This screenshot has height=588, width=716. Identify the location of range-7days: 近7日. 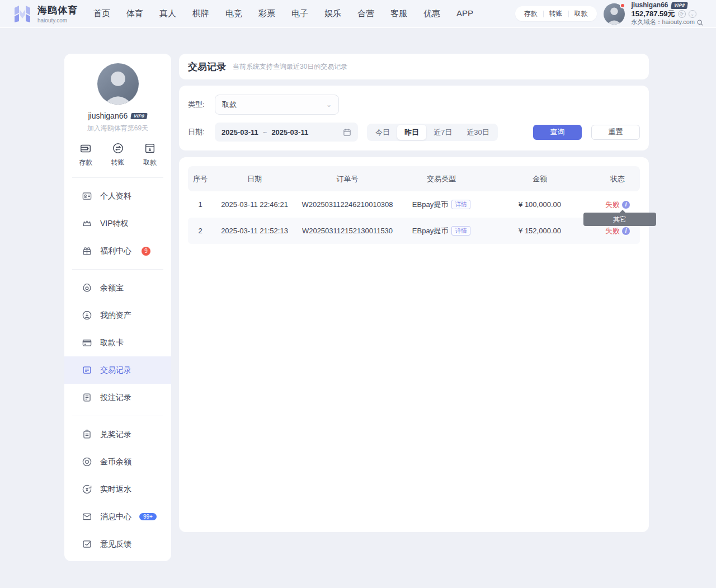
(443, 132).